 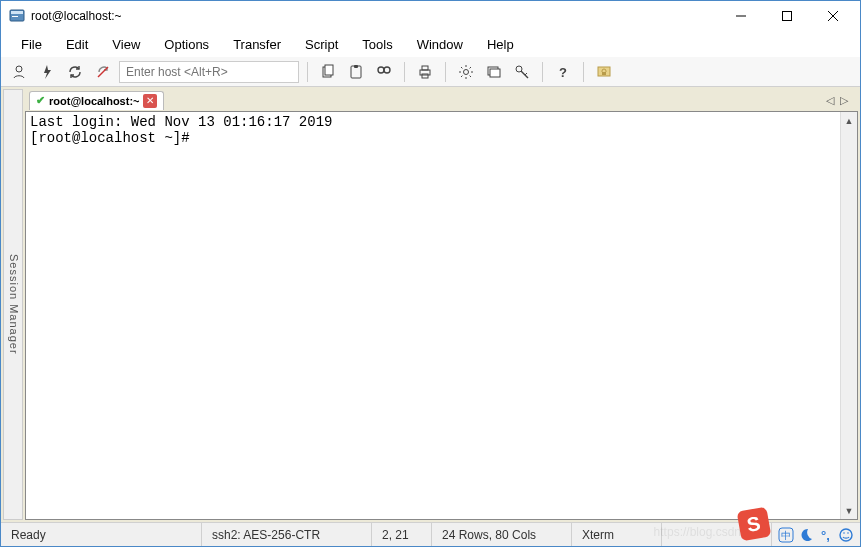 I want to click on status-term: Xterm, so click(x=617, y=534).